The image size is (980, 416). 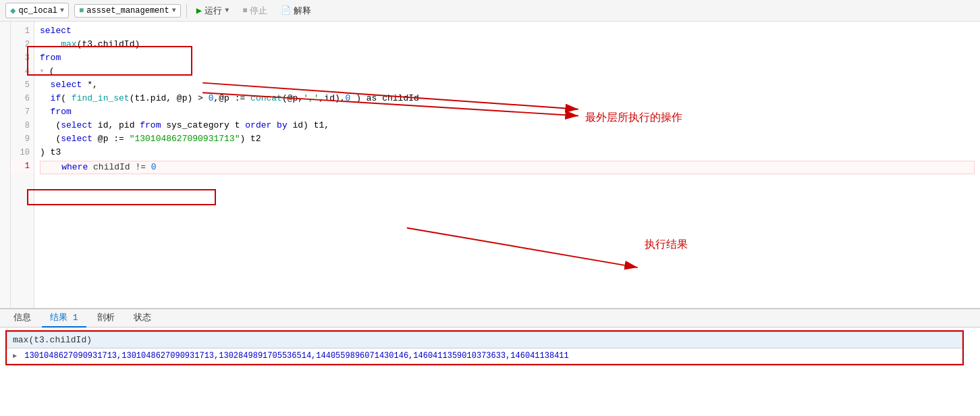 I want to click on paren-9a: (, so click(x=58, y=139).